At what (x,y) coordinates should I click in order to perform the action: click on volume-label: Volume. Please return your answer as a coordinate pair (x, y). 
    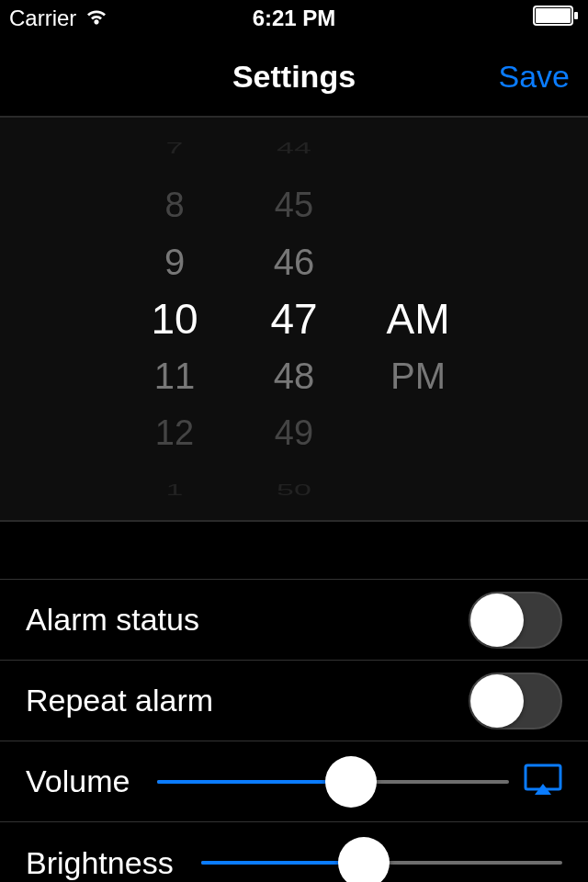
    Looking at the image, I should click on (77, 781).